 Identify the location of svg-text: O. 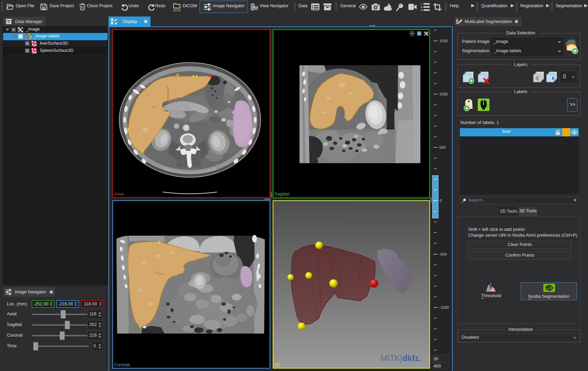
(422, 7).